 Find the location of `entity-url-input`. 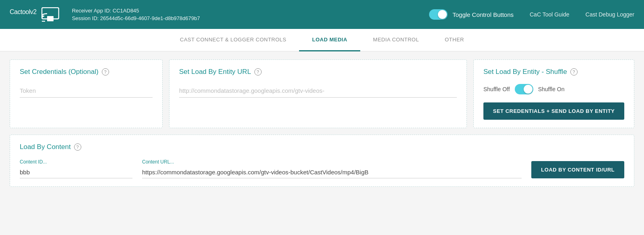

entity-url-input is located at coordinates (318, 91).